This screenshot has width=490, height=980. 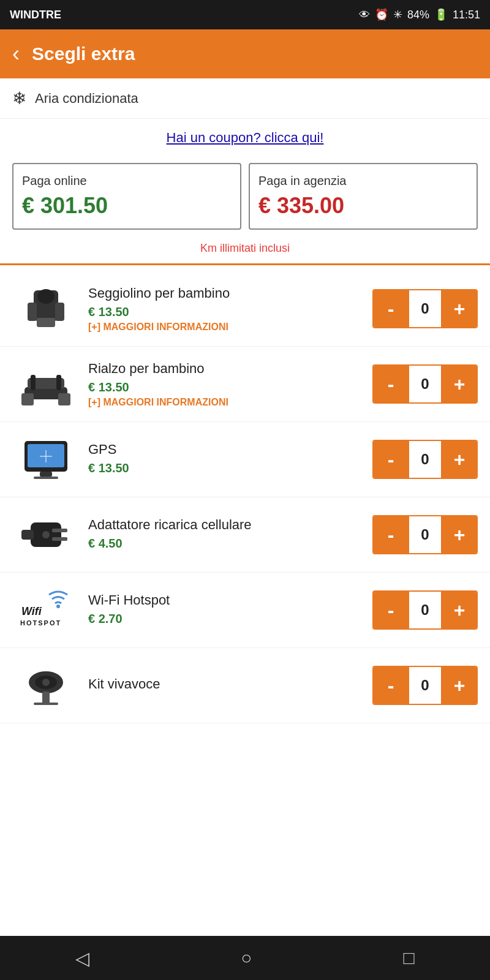 What do you see at coordinates (127, 206) in the screenshot?
I see `pay-online-amount: € 301.50` at bounding box center [127, 206].